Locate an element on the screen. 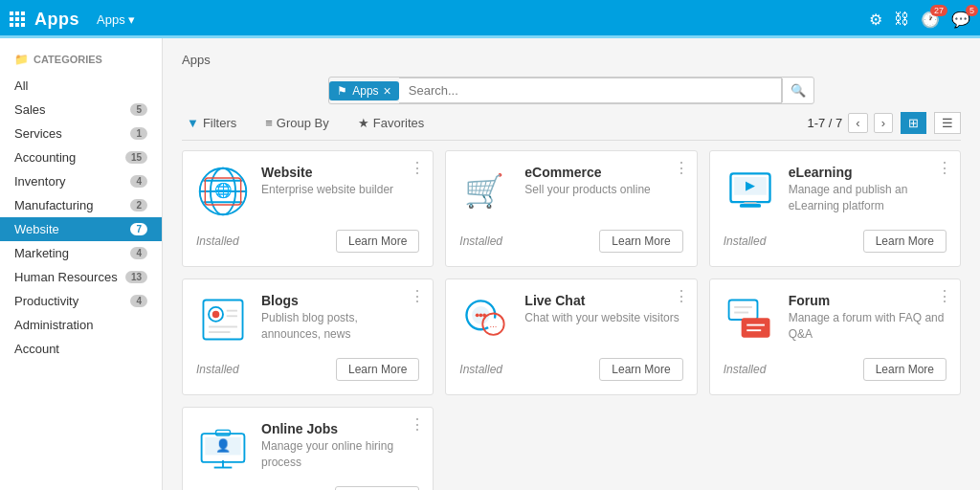 This screenshot has width=980, height=490. sidebar-item-sales: Sales5 is located at coordinates (80, 109).